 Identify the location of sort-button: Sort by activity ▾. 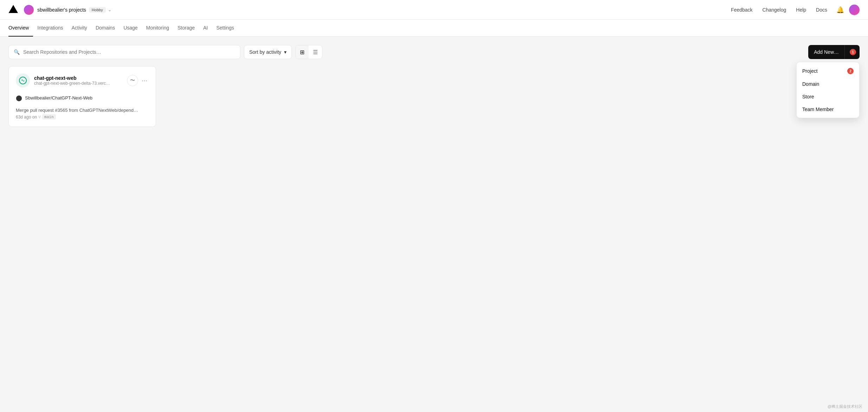
(268, 52).